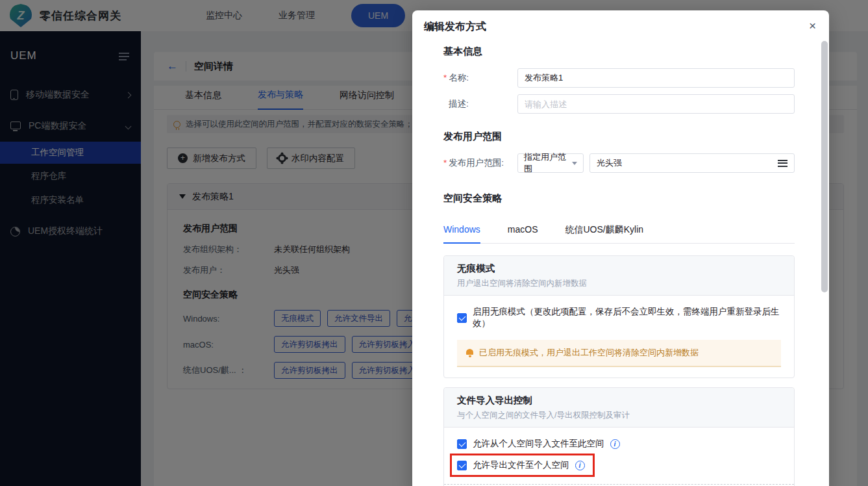 The width and height of the screenshot is (868, 486). What do you see at coordinates (656, 78) in the screenshot?
I see `name-input` at bounding box center [656, 78].